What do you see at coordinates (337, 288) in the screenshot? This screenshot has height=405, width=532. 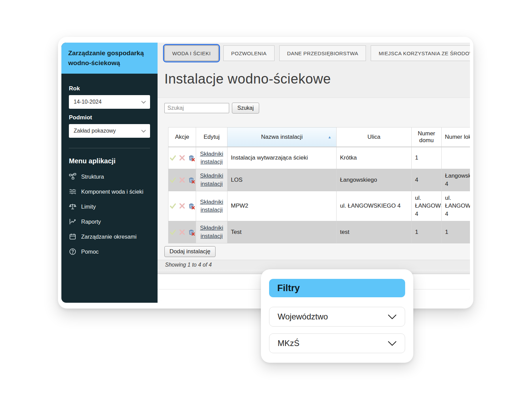 I see `filters-title: Filtry` at bounding box center [337, 288].